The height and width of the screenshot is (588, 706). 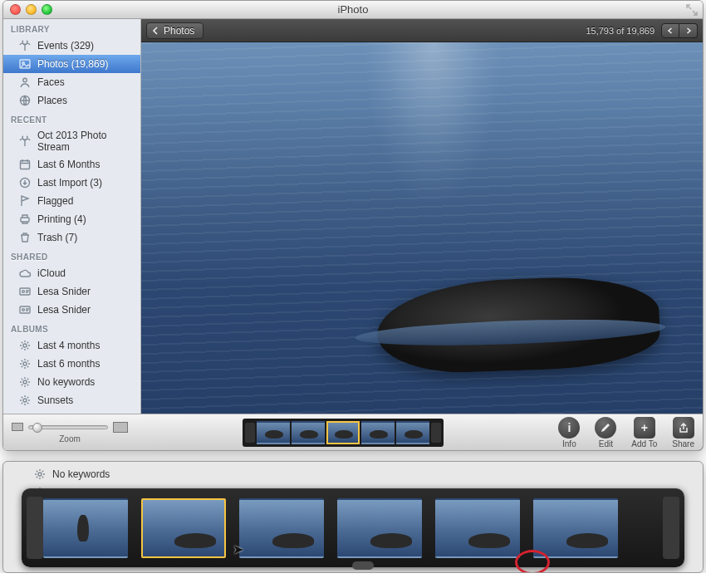 I want to click on sidebar-item: Oct 2013 Photo Stream, so click(x=71, y=141).